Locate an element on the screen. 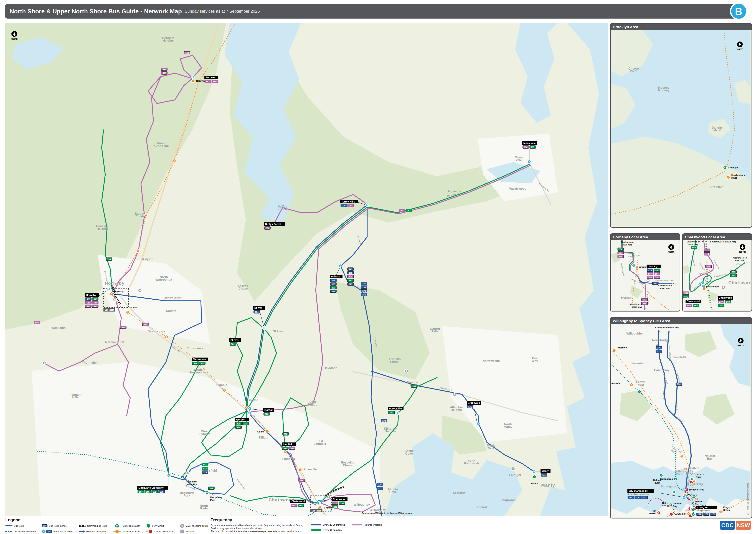 The width and height of the screenshot is (756, 534). frequency-section: Frequency Bus routes are colour-coded ba… is located at coordinates (296, 525).